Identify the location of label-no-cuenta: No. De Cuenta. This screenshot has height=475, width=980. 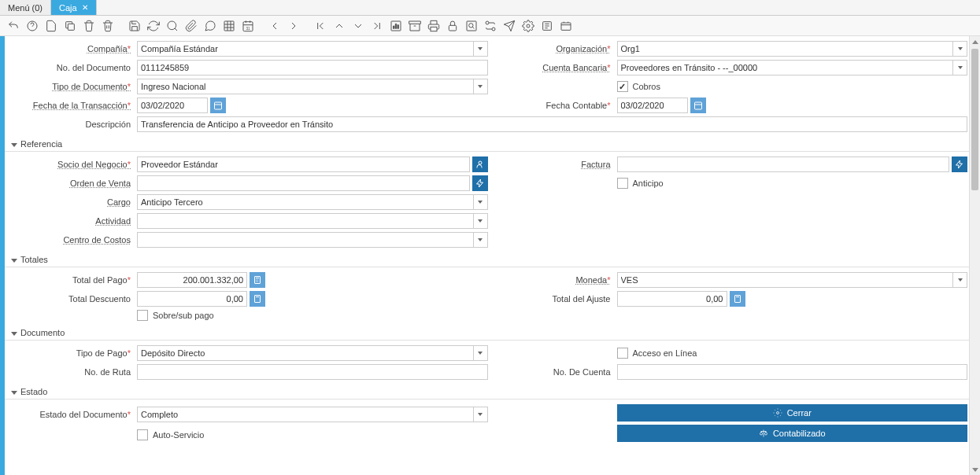
(556, 372).